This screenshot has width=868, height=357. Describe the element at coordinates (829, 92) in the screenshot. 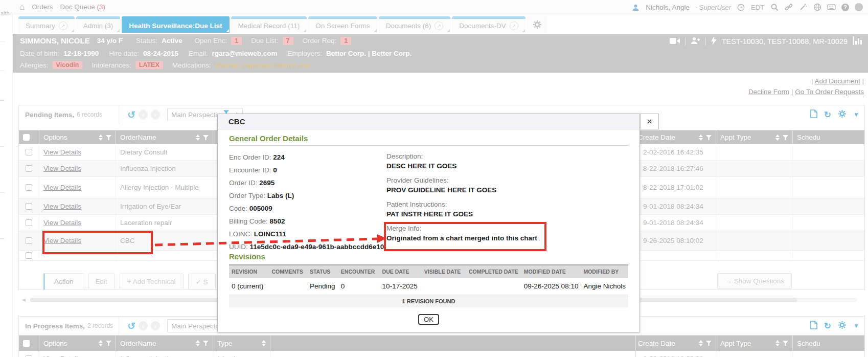

I see `go-to-order-requests-link: Go To Order Requests` at that location.